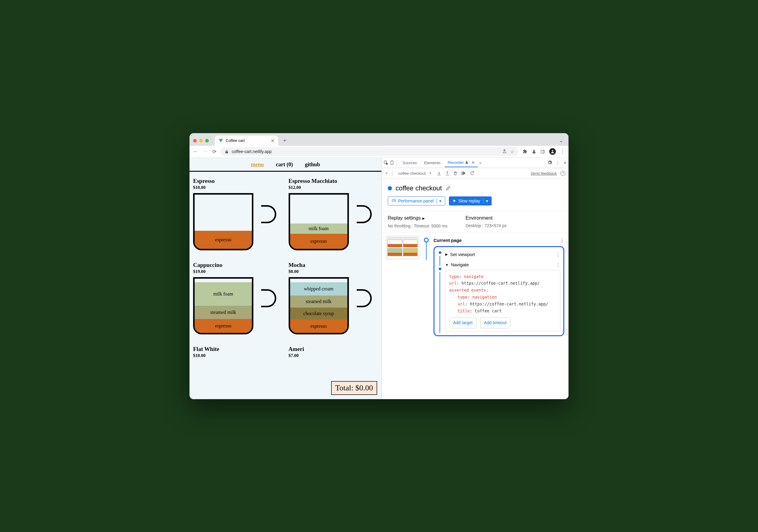  What do you see at coordinates (333, 181) in the screenshot?
I see `product-name: Espresso Macchiato` at bounding box center [333, 181].